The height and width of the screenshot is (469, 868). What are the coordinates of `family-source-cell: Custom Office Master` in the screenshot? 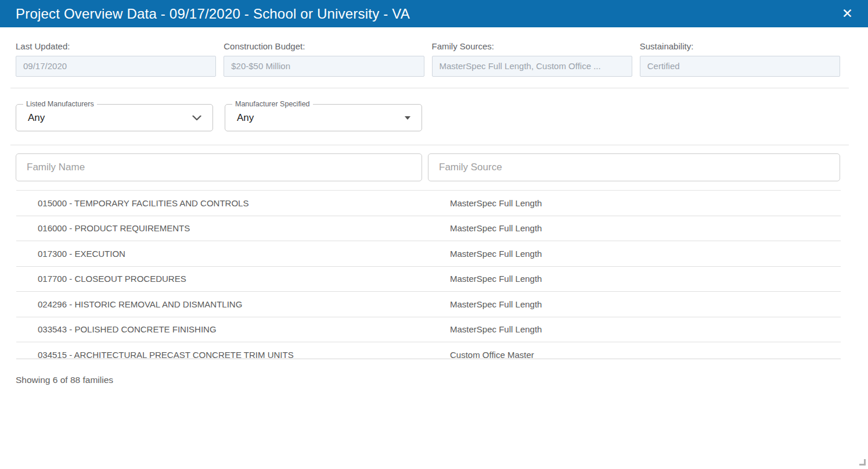 It's located at (646, 355).